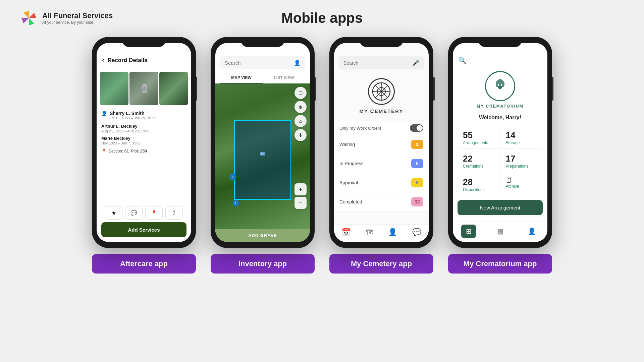  I want to click on location-button: ⊕, so click(301, 107).